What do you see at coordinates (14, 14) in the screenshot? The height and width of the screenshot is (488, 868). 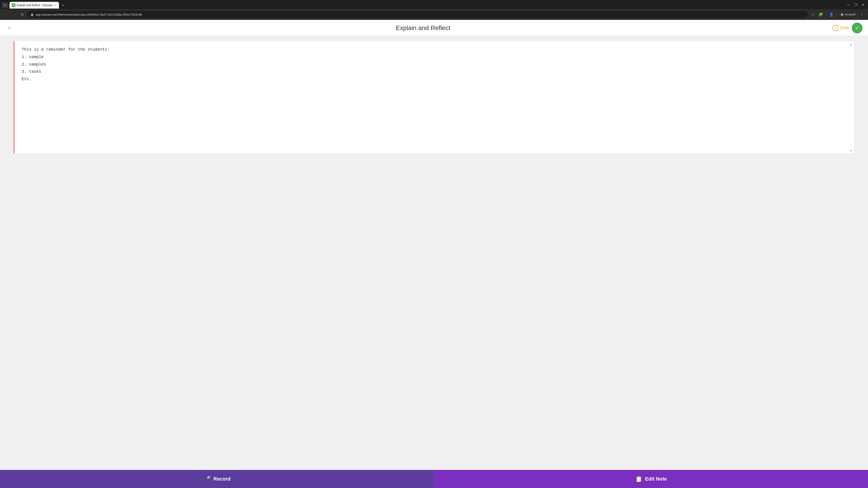 I see `forward-nav-button: →` at bounding box center [14, 14].